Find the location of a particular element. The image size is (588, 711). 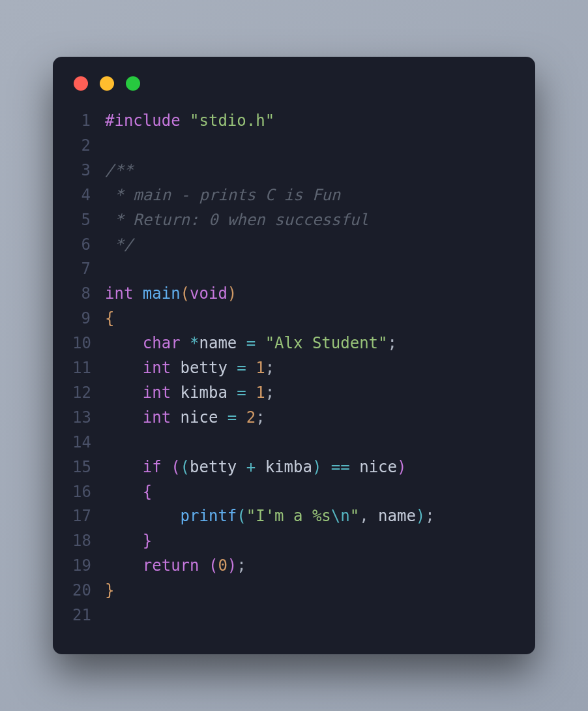

line-number: 6 is located at coordinates (89, 245).